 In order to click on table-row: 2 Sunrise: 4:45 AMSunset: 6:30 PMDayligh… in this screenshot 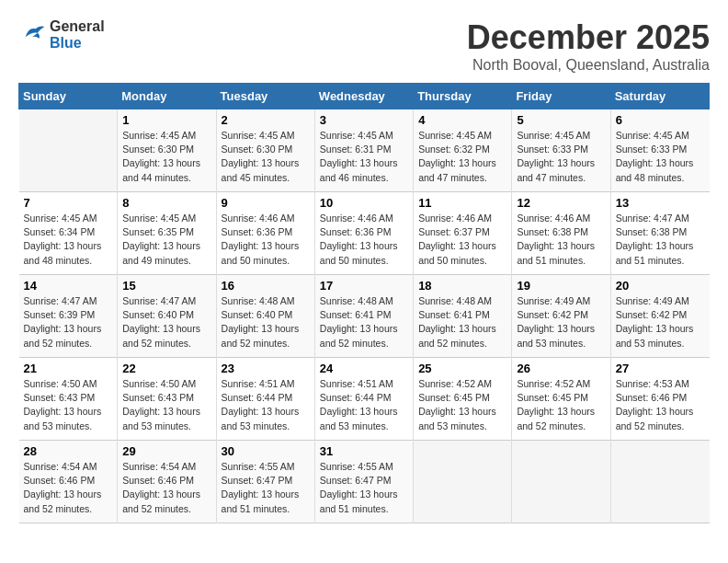, I will do `click(265, 151)`.